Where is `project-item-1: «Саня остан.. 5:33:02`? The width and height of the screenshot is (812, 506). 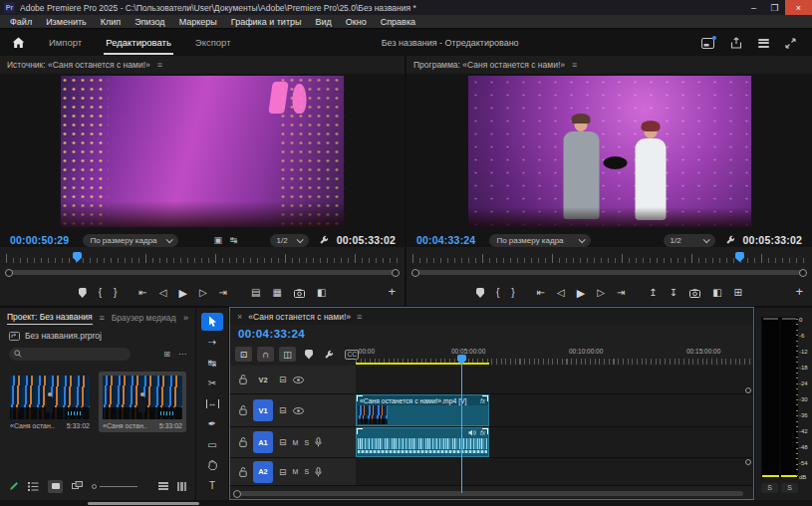 project-item-1: «Саня остан.. 5:33:02 is located at coordinates (50, 402).